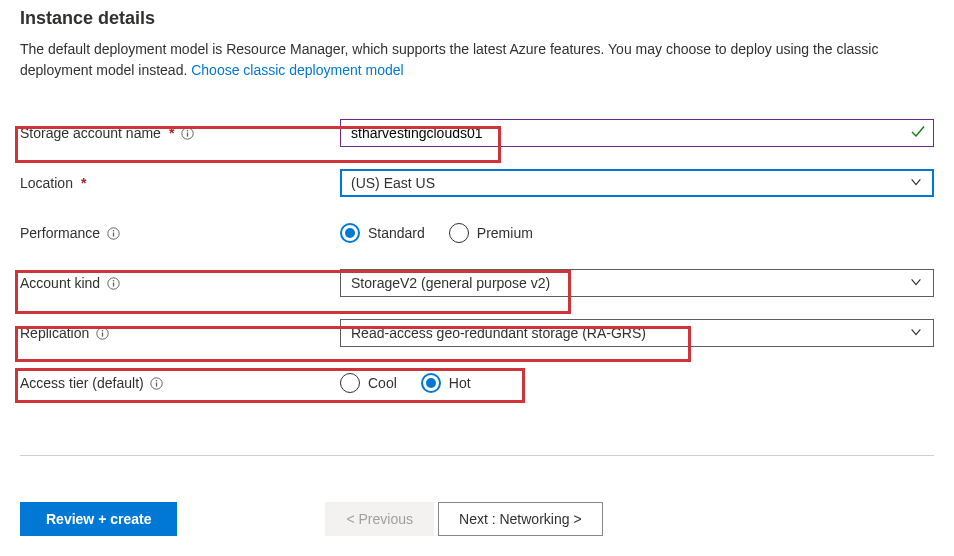 This screenshot has width=954, height=556. I want to click on label-account-kind: Account kind, so click(180, 283).